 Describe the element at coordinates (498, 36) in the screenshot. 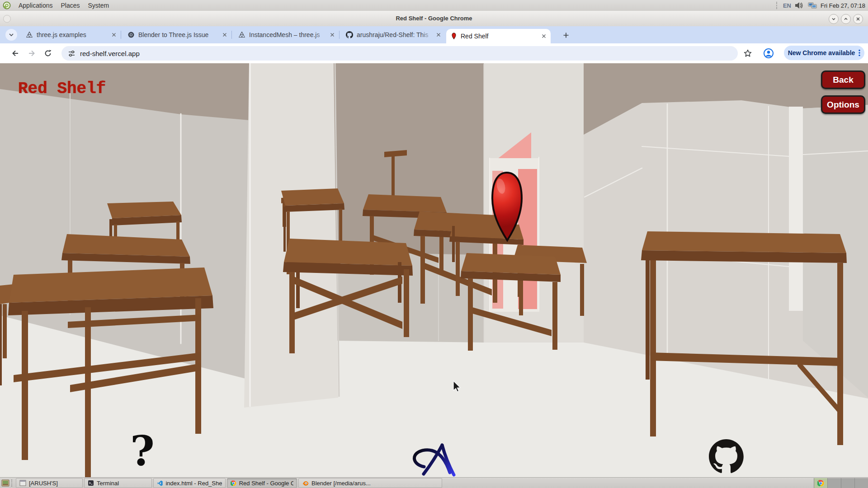

I see `tab-red-shelf-active: Red Shelf` at that location.